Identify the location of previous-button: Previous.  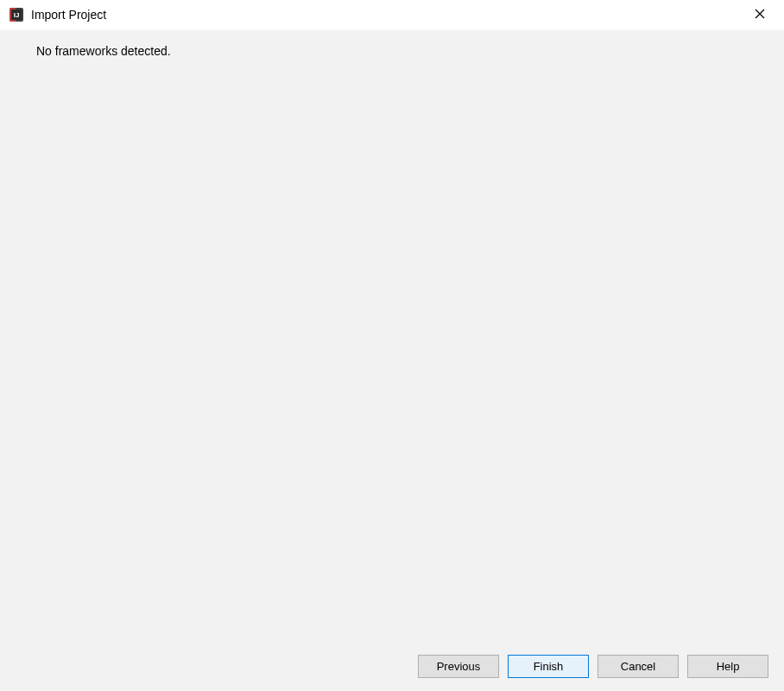
(458, 667).